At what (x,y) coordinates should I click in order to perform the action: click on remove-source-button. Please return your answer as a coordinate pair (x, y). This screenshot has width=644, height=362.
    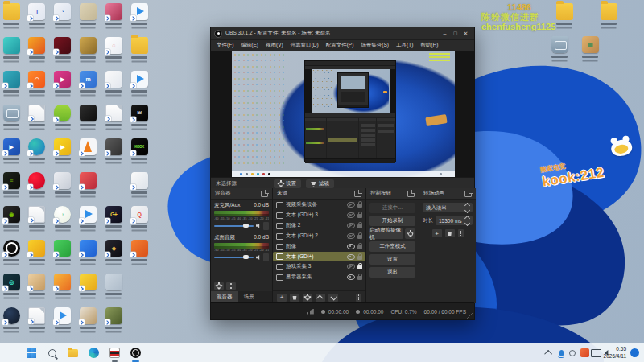
    Looking at the image, I should click on (295, 298).